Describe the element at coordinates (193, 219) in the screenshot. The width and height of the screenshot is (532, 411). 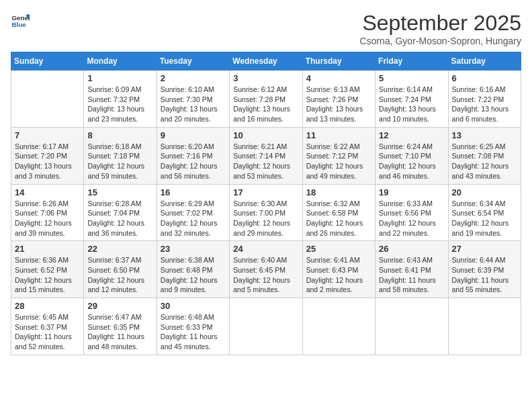
I see `day-info: Sunrise: 6:29 AMSunset: 7:02 PMDaylight:…` at that location.